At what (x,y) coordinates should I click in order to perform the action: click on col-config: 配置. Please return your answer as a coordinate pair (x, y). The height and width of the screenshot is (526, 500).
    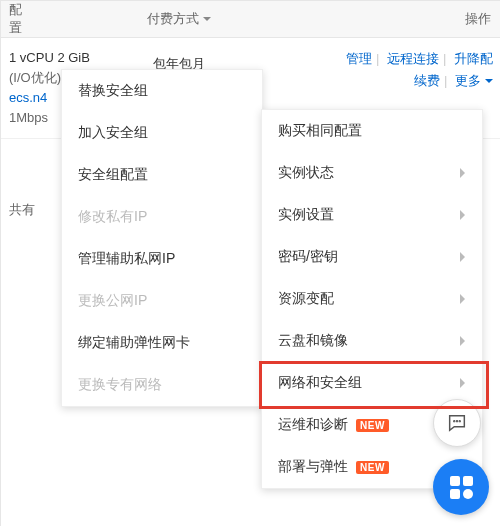
    Looking at the image, I should click on (14, 19).